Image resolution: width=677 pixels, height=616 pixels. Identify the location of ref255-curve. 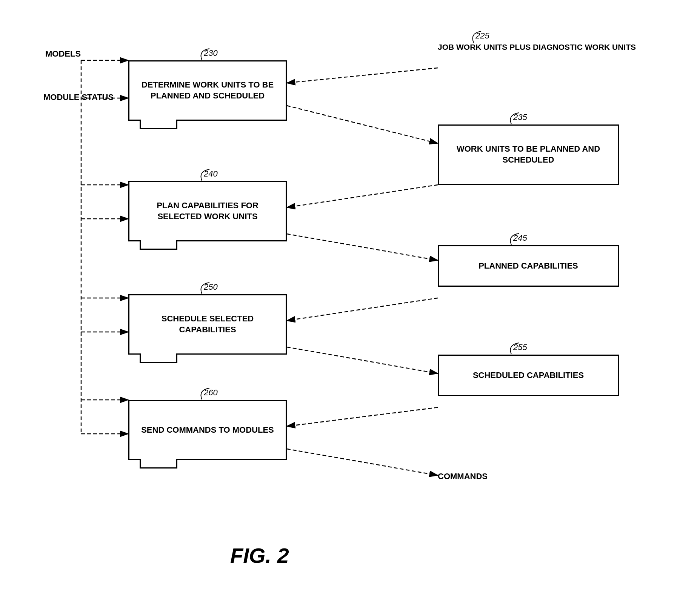
(511, 349).